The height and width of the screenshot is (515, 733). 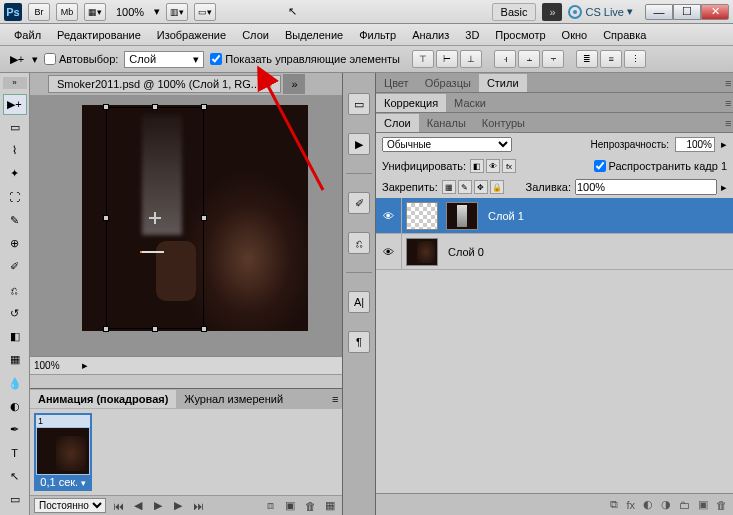 What do you see at coordinates (724, 188) in the screenshot?
I see `chevron-icon: ▸` at bounding box center [724, 188].